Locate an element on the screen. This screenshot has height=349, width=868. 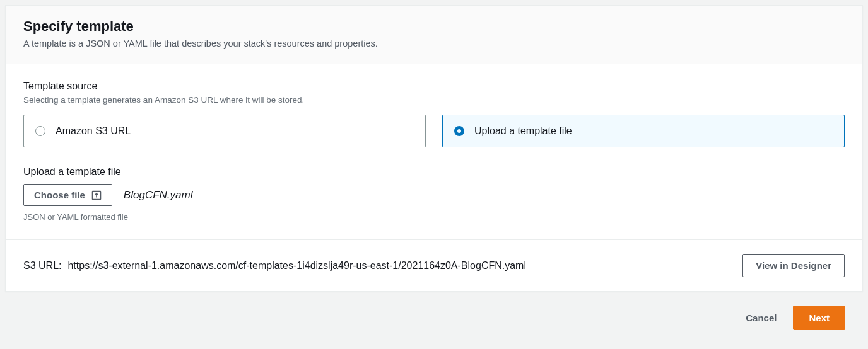
template-source-options: Amazon S3 URL Upload a template file is located at coordinates (434, 131).